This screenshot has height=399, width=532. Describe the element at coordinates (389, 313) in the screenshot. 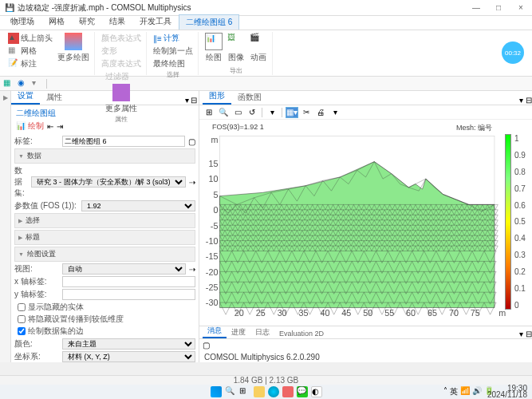

I see `svg-text: 55` at that location.